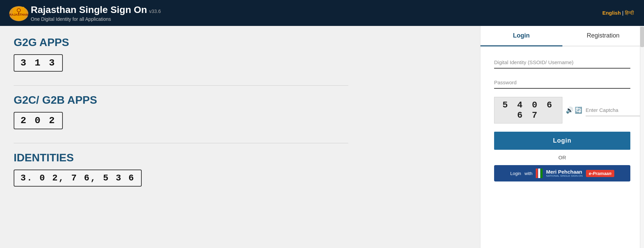 This screenshot has height=248, width=644. Describe the element at coordinates (578, 110) in the screenshot. I see `captcha-refresh-icon: 🔄` at that location.